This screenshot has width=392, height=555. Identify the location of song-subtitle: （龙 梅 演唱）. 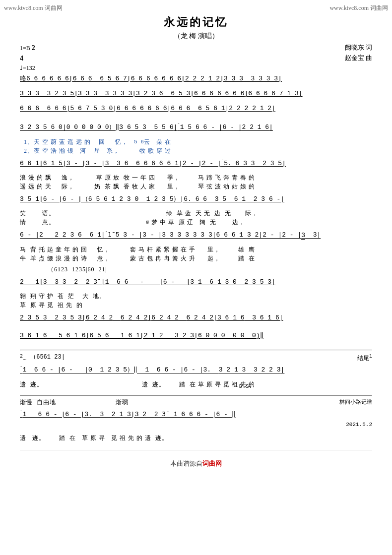
(196, 36).